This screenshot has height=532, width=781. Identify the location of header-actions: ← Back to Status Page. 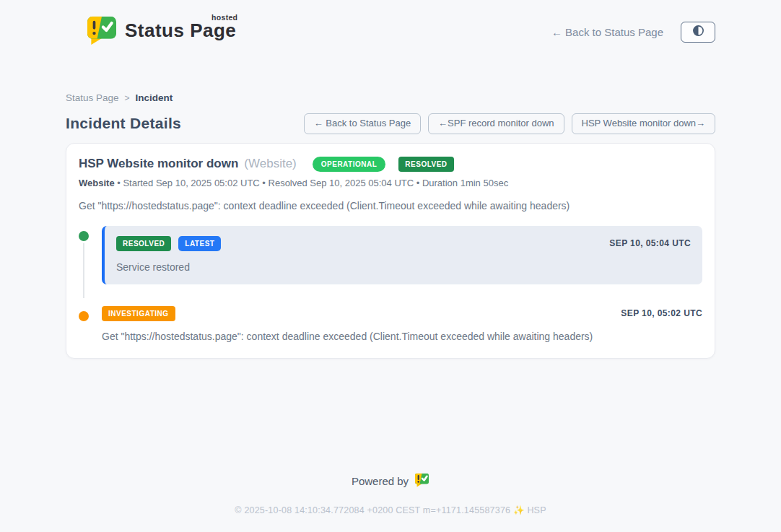
(634, 32).